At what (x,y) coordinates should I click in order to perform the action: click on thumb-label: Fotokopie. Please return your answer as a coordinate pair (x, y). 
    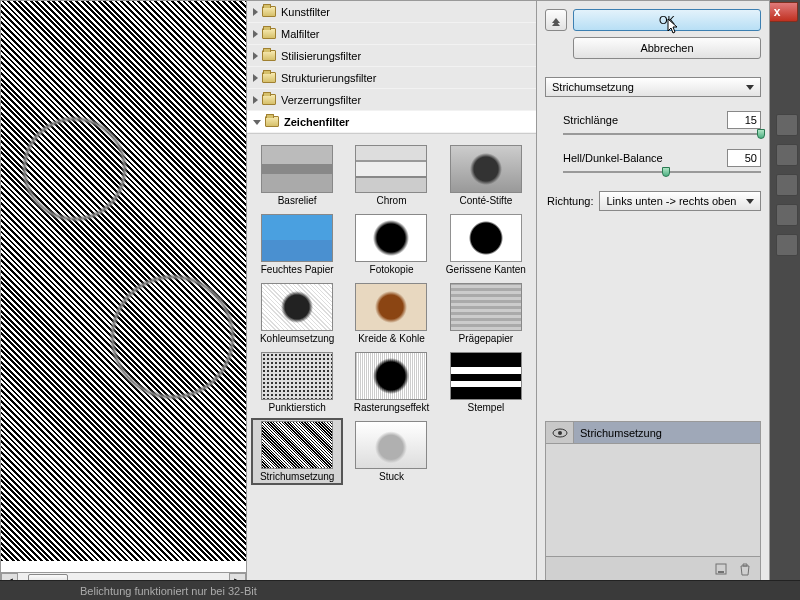
    Looking at the image, I should click on (392, 270).